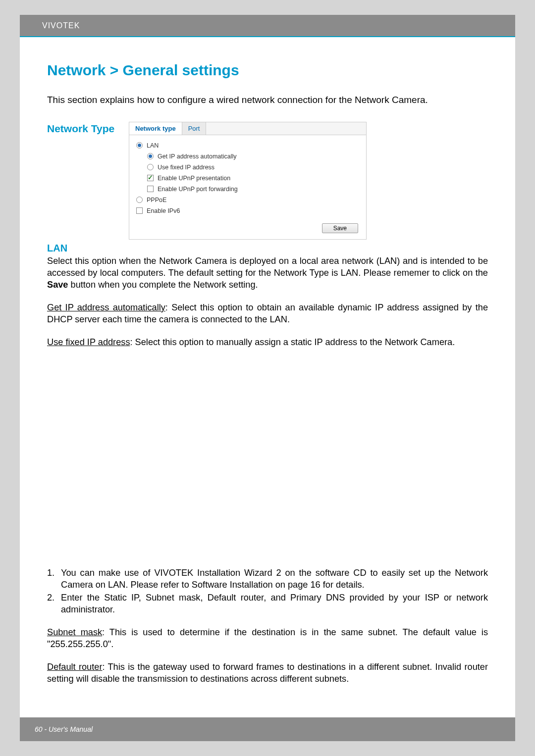 Image resolution: width=535 pixels, height=756 pixels. Describe the element at coordinates (248, 178) in the screenshot. I see `options-area: LAN Get IP address automatically Use fix…` at that location.